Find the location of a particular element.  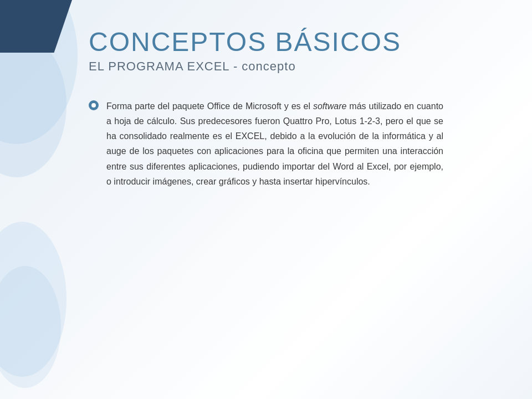

text-software: software is located at coordinates (330, 106).